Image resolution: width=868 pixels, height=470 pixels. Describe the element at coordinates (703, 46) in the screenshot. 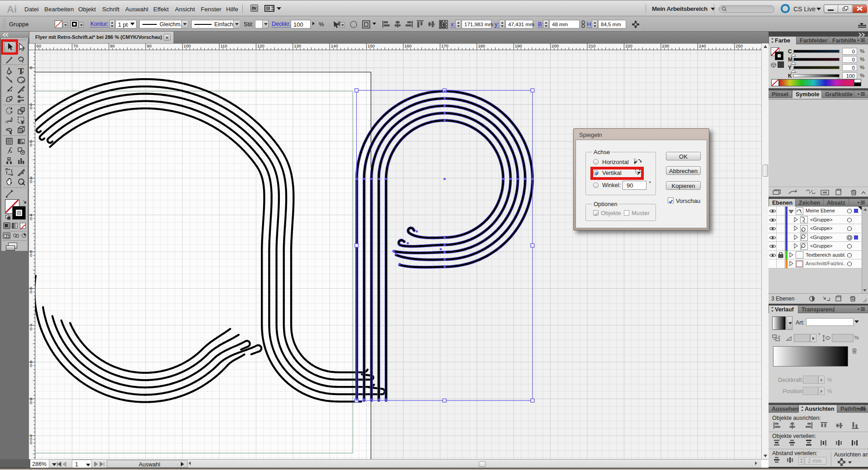

I see `svg-text: 240` at that location.